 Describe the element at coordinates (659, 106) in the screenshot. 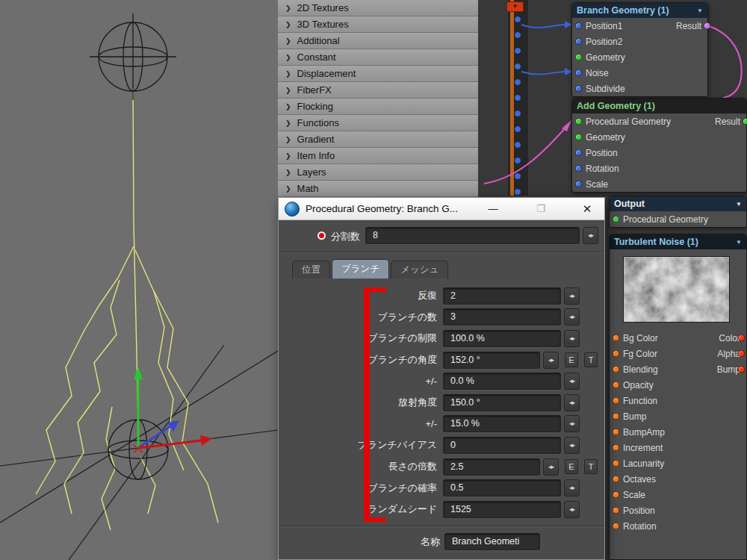

I see `node-header: Add Geometry (1)` at that location.